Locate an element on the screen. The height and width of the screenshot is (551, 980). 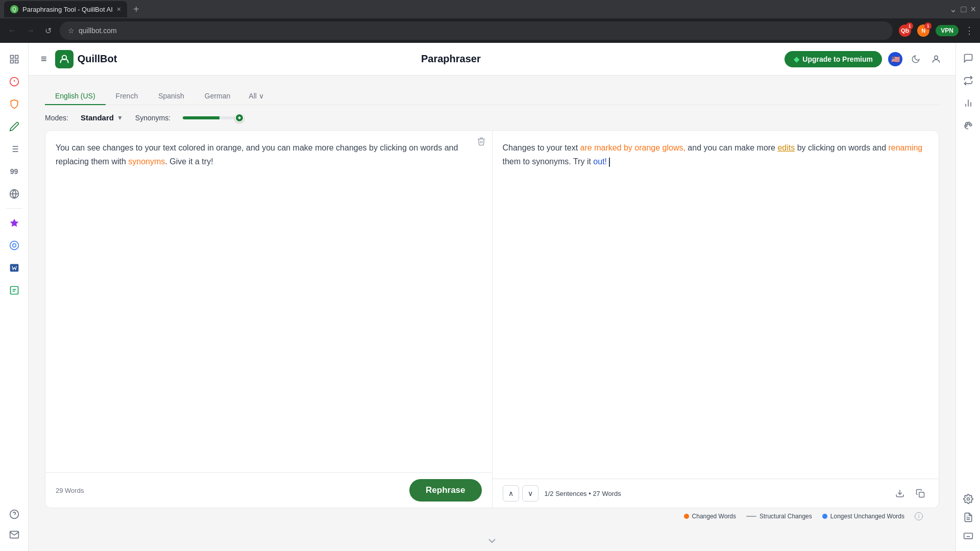
output-actions is located at coordinates (910, 493).